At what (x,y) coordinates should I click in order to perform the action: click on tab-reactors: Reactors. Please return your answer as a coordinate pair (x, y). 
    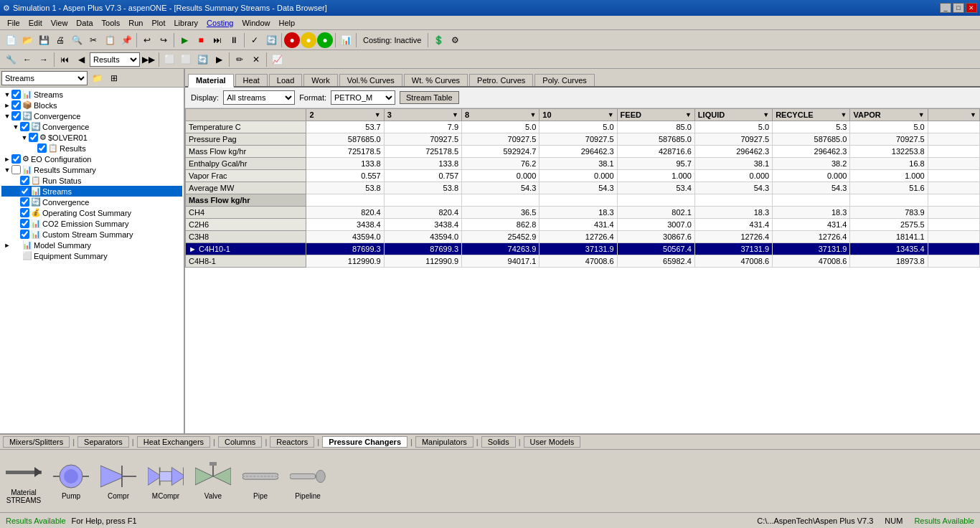
    Looking at the image, I should click on (292, 442).